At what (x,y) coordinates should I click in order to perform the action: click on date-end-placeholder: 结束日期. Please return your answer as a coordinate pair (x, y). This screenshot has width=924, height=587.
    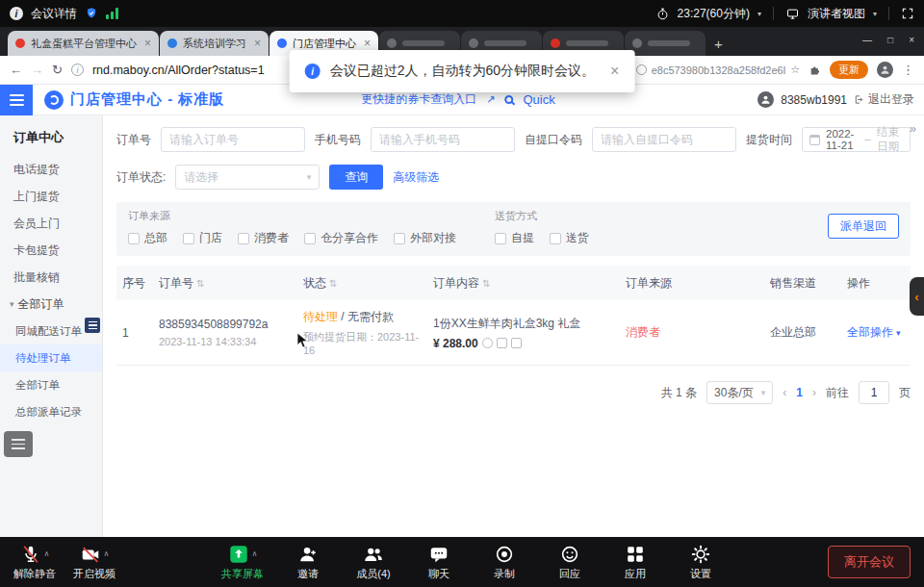
    Looking at the image, I should click on (889, 140).